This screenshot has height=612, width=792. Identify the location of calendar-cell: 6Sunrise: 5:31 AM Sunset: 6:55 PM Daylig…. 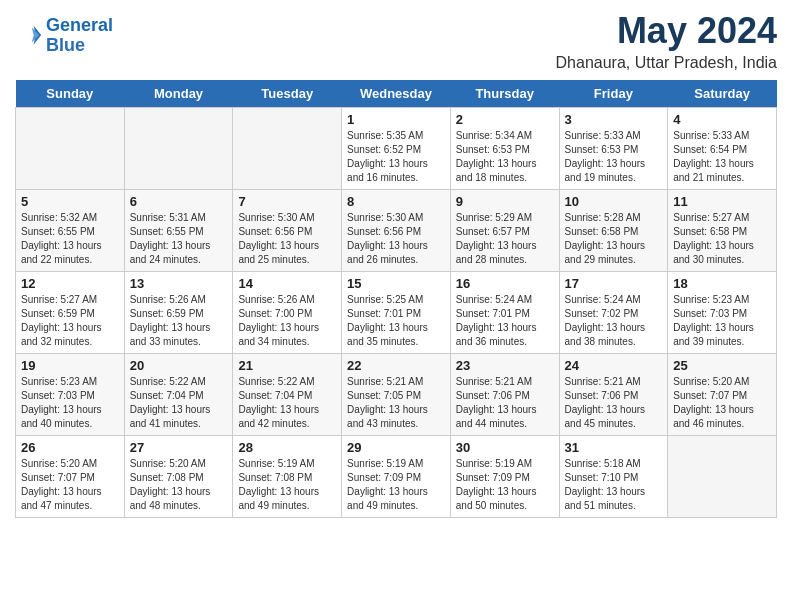
(178, 231).